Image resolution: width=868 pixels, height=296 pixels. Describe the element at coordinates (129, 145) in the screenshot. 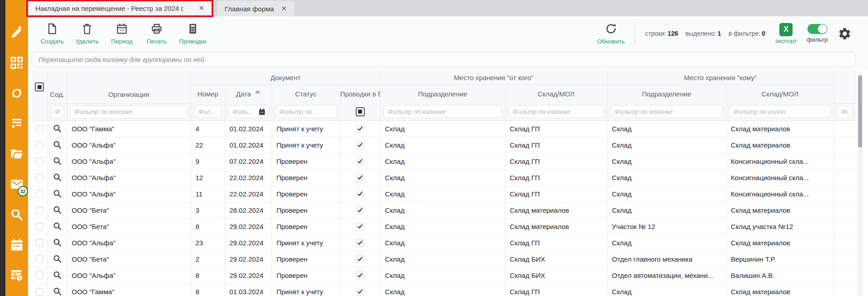

I see `cell-org: ООО "Альфа"` at that location.